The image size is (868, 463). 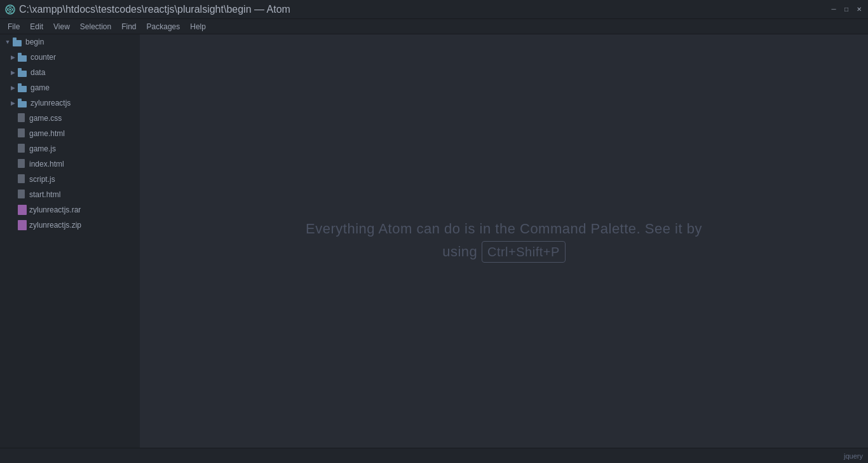 What do you see at coordinates (62, 27) in the screenshot?
I see `menu-item-view: View` at bounding box center [62, 27].